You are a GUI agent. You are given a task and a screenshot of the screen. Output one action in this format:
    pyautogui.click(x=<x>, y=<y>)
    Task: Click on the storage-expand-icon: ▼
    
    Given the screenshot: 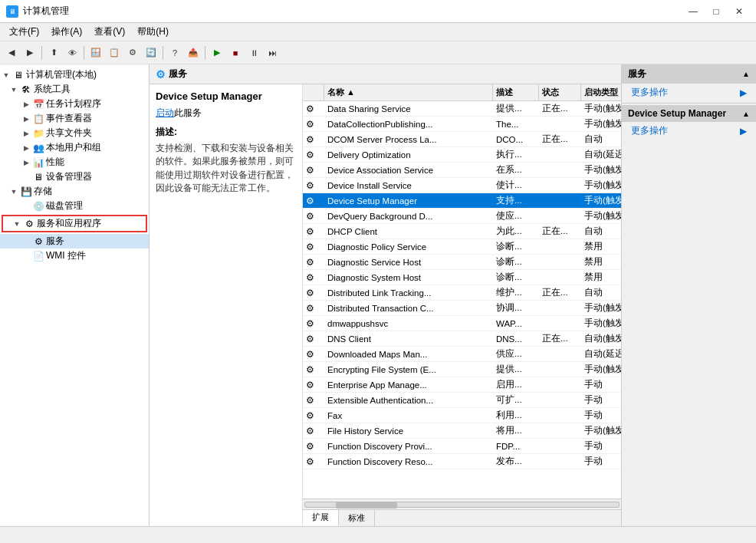 What is the action you would take?
    pyautogui.click(x=14, y=192)
    